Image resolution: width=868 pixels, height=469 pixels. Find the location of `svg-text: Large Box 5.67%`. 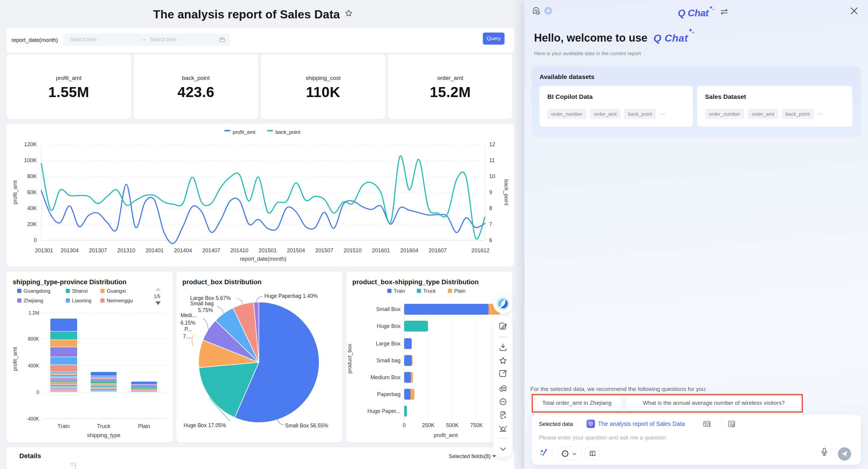

svg-text: Large Box 5.67% is located at coordinates (210, 298).